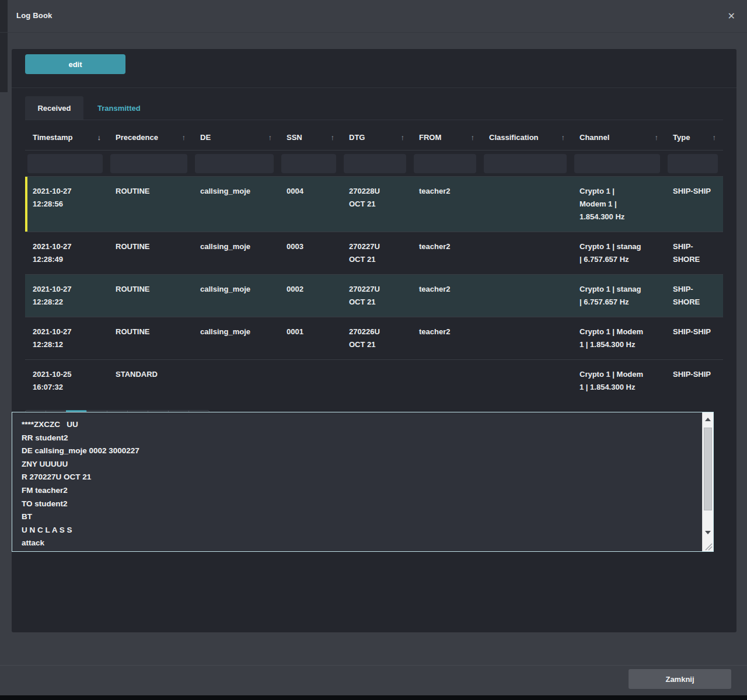 The image size is (747, 700). Describe the element at coordinates (374, 253) in the screenshot. I see `table-row: 2021-10-27 12:28:49ROUTINEcallsing_moje0…` at that location.